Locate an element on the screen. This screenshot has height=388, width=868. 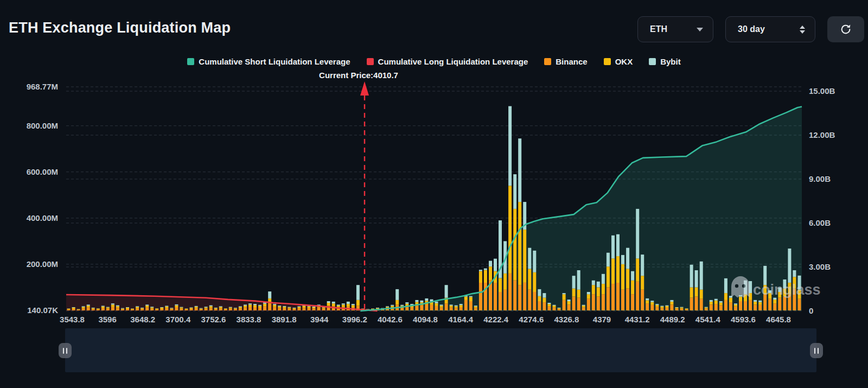
navigator-track is located at coordinates (441, 351).